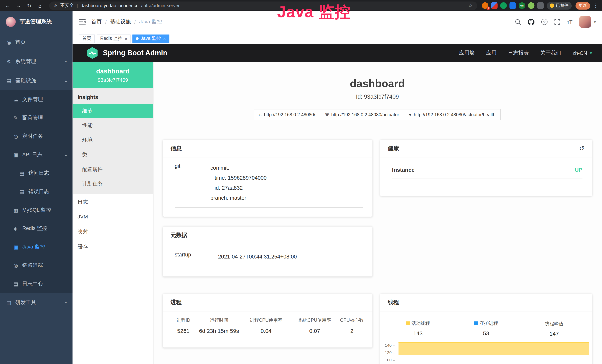 The image size is (602, 364). I want to click on chevron-down-icon: ▾, so click(66, 302).